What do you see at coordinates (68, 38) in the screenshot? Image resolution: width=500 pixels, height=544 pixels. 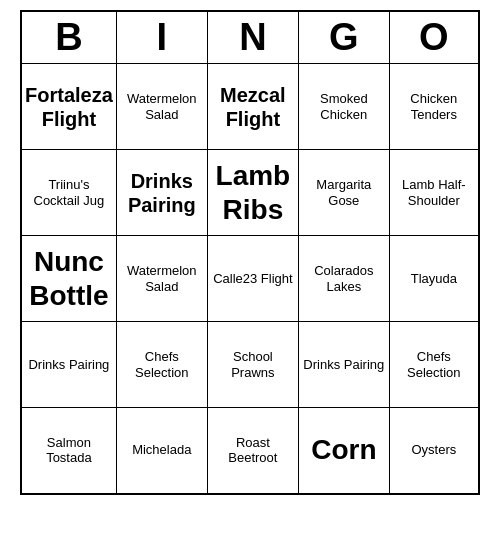 I see `bingo-letter: B` at bounding box center [68, 38].